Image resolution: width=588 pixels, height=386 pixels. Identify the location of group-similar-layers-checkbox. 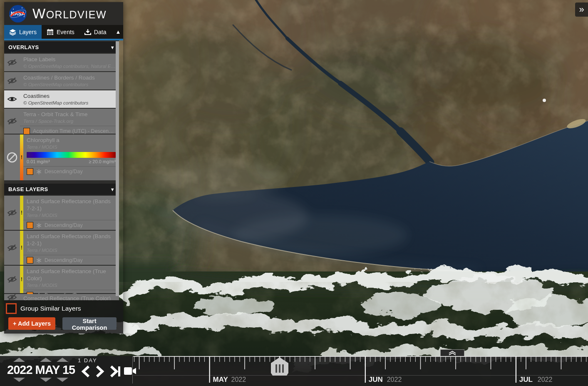
(11, 309).